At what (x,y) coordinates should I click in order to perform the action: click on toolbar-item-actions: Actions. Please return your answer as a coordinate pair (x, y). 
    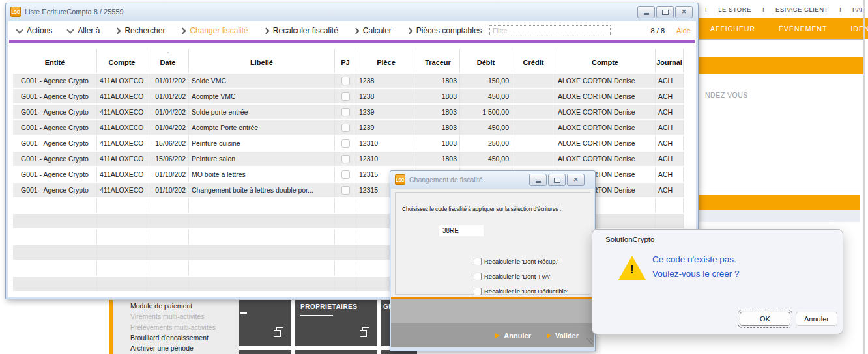
    Looking at the image, I should click on (35, 31).